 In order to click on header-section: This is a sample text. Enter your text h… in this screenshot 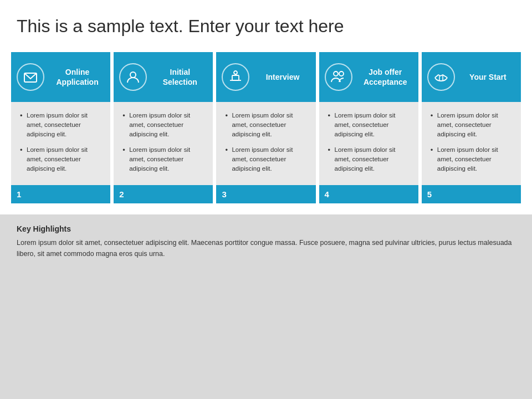, I will do `click(266, 23)`.